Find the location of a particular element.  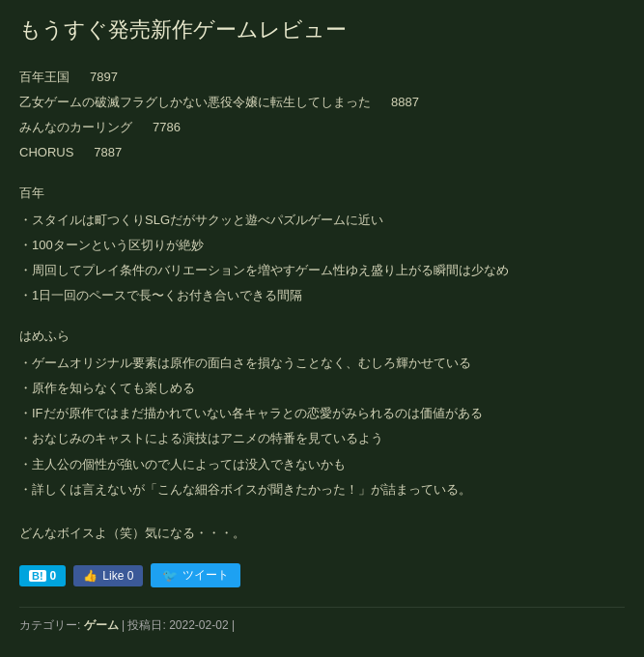

game-name: CHORUS is located at coordinates (52, 153).